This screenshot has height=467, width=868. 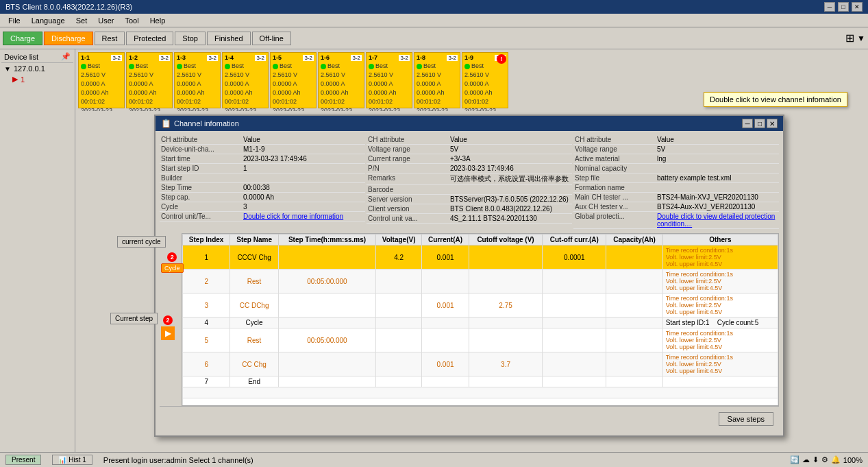 What do you see at coordinates (101, 93) in the screenshot?
I see `card-ah1: 0.0000 Ah` at bounding box center [101, 93].